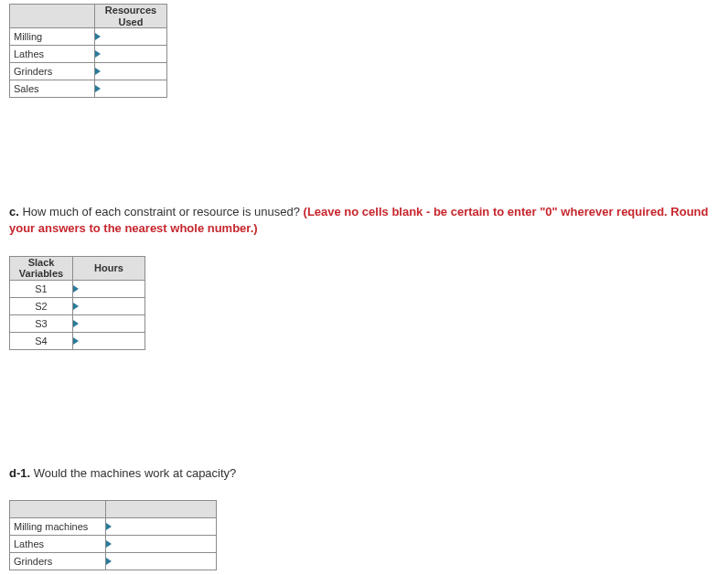 The image size is (728, 575). I want to click on slack-variables-table: Slack Variables Hours S1 S2 S3 S4, so click(77, 303).